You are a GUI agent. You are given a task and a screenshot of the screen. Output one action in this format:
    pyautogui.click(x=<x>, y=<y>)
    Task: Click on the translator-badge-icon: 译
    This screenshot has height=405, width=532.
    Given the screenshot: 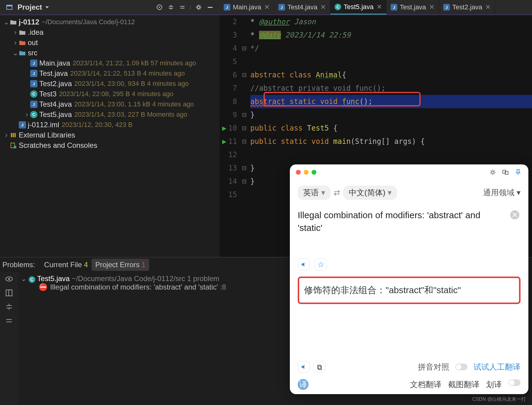 What is the action you would take?
    pyautogui.click(x=303, y=384)
    